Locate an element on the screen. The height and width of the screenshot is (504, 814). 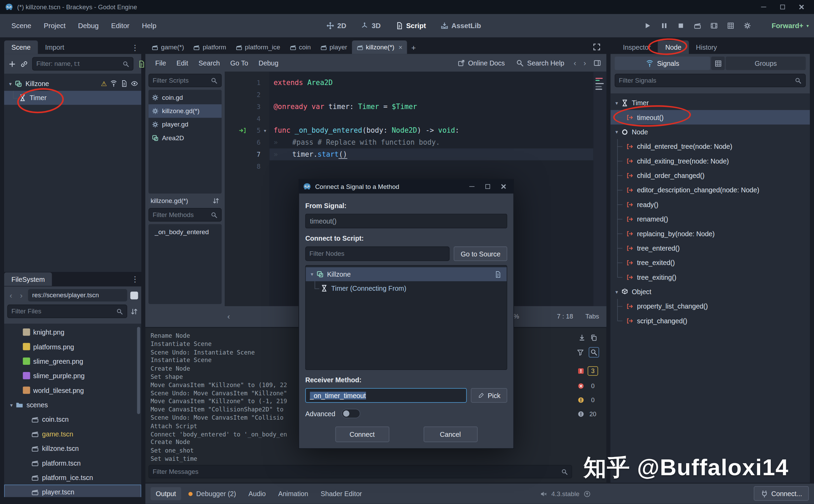
code-line-3: @onready var timer: Timer = $Timer is located at coordinates (431, 107).